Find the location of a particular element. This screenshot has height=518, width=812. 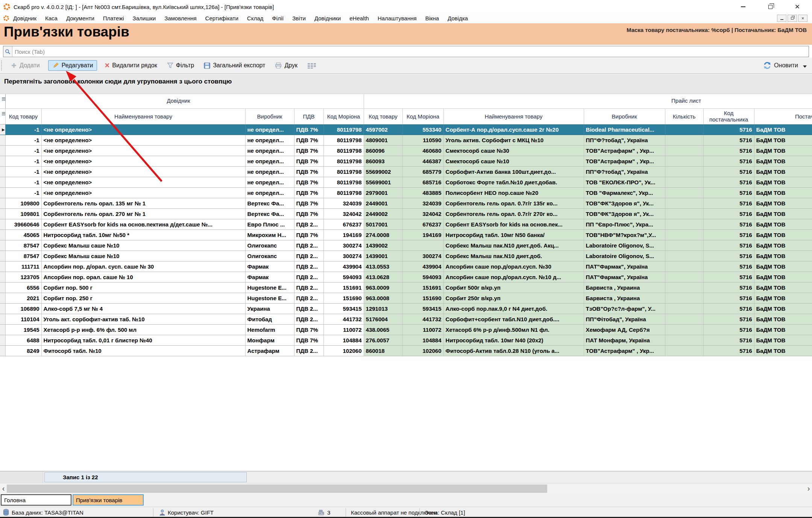

column-chooser-icon is located at coordinates (312, 65).